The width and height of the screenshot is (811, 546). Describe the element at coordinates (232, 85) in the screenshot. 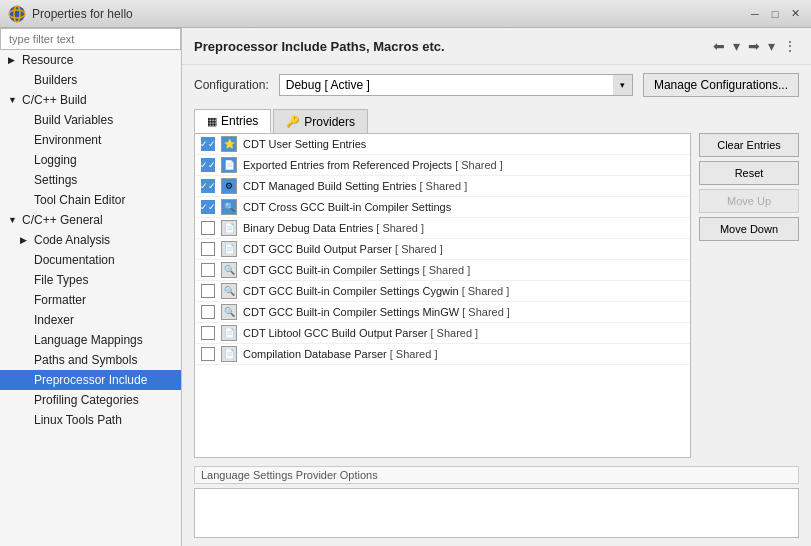

I see `config-label: Configuration:` at that location.